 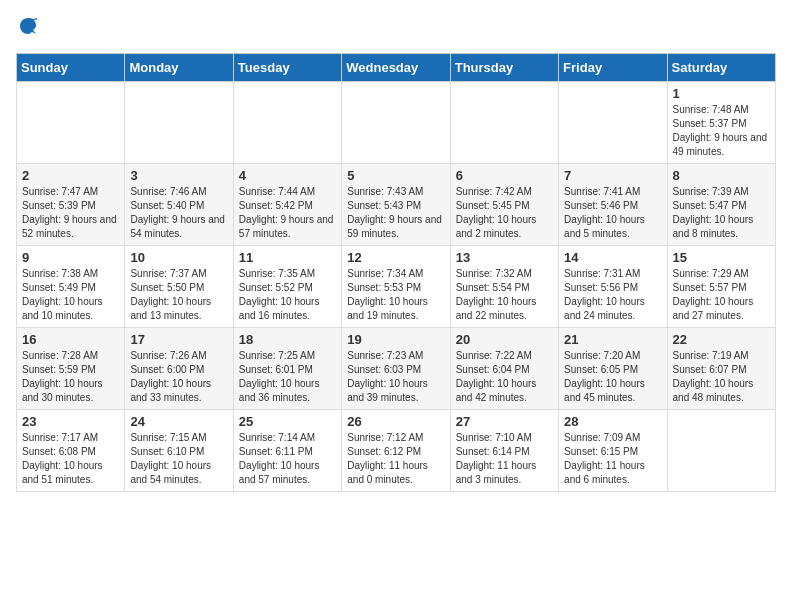 What do you see at coordinates (178, 422) in the screenshot?
I see `day-number: 24` at bounding box center [178, 422].